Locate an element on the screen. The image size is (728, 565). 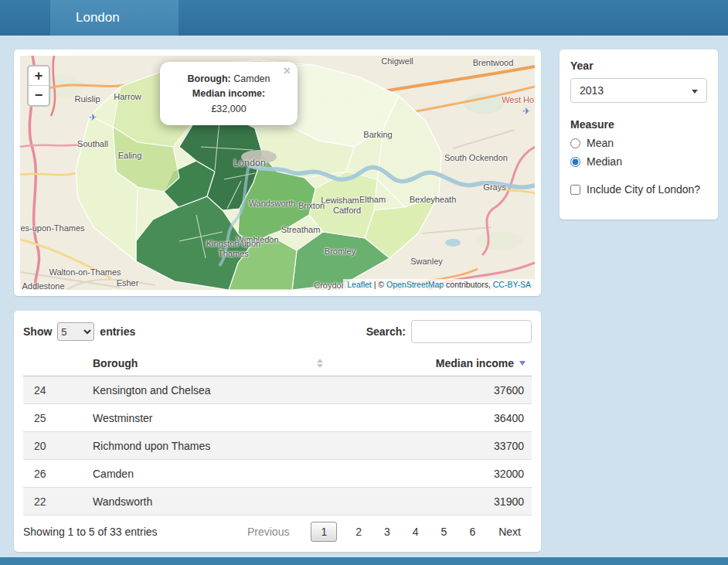
previous-page-button: Previous is located at coordinates (268, 532).